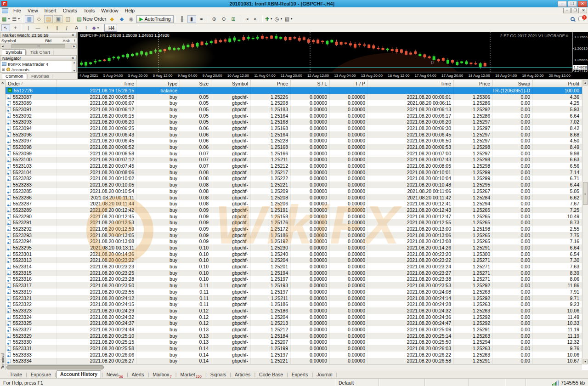 The width and height of the screenshot is (588, 386). I want to click on history-row: 55232952021.08.20 00:13:11buy0.10gbpchf-…, so click(294, 248).